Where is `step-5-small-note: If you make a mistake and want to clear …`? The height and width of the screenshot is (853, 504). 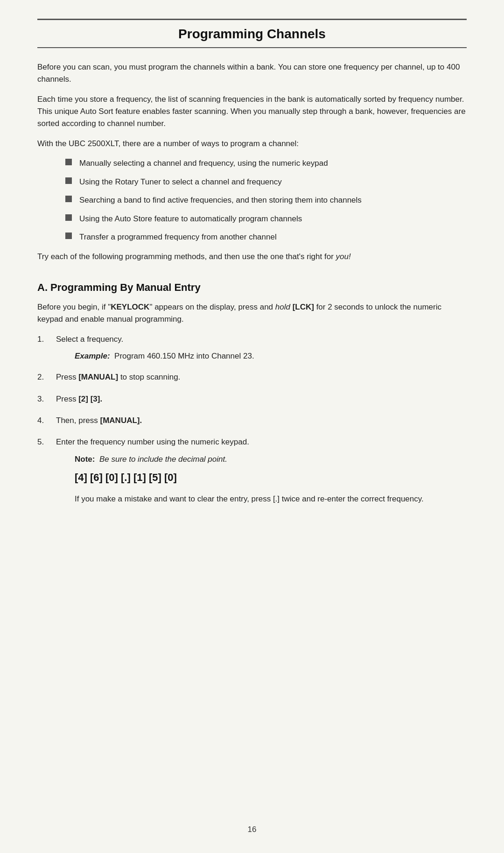
step-5-small-note: If you make a mistake and want to clear … is located at coordinates (261, 499).